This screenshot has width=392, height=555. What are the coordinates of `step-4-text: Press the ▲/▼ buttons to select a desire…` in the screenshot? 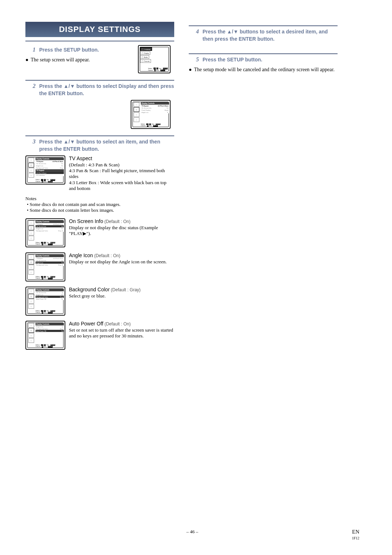 It's located at (270, 36).